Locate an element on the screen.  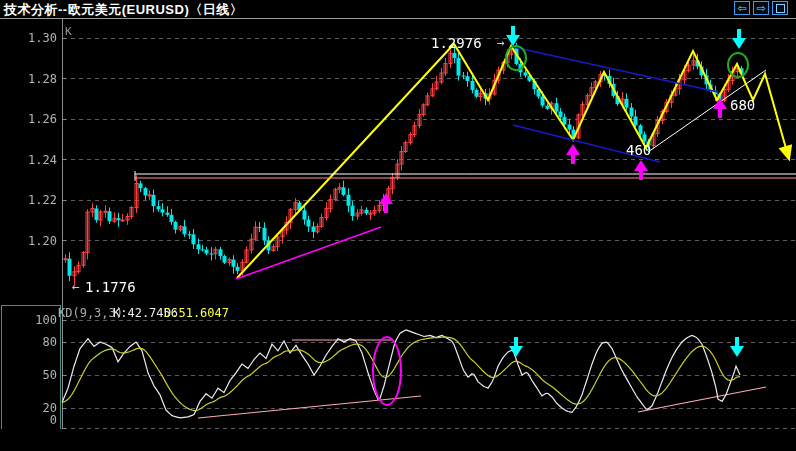
peak-price-label: 1.2976 is located at coordinates (456, 43).